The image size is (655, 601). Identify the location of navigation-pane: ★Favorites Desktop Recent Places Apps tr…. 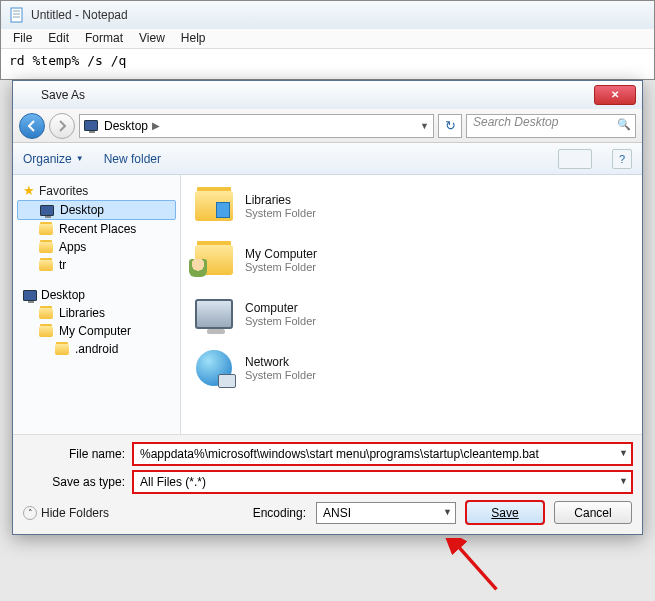
(97, 304).